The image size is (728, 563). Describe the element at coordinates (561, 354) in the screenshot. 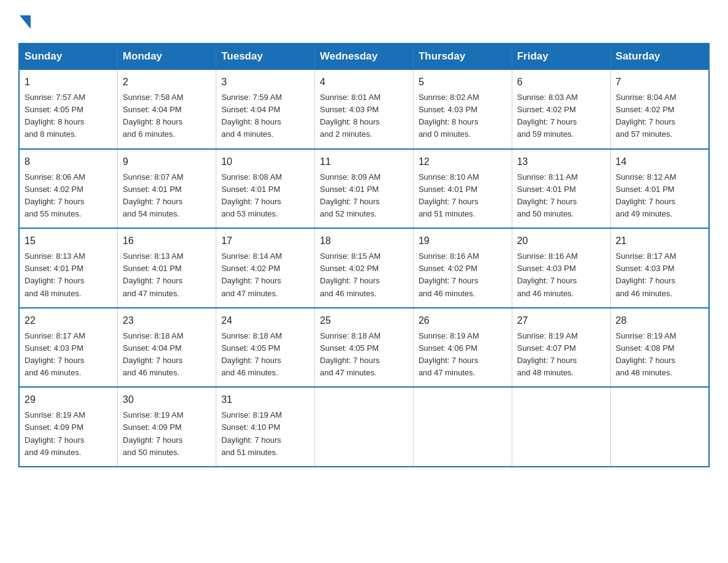

I see `day-info: Sunrise: 8:19 AMSunset: 4:07 PMDaylight:…` at that location.